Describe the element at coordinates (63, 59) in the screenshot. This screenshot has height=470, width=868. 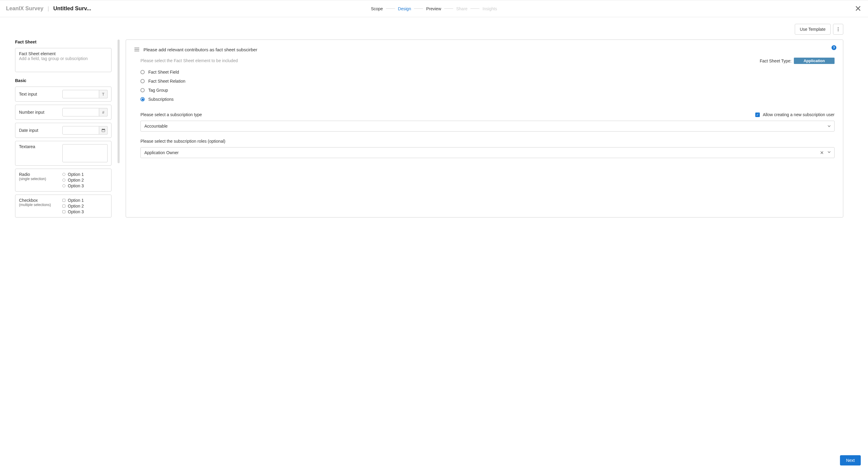
I see `fact-sheet-subtitle: Add a field, tag group or subscription` at that location.